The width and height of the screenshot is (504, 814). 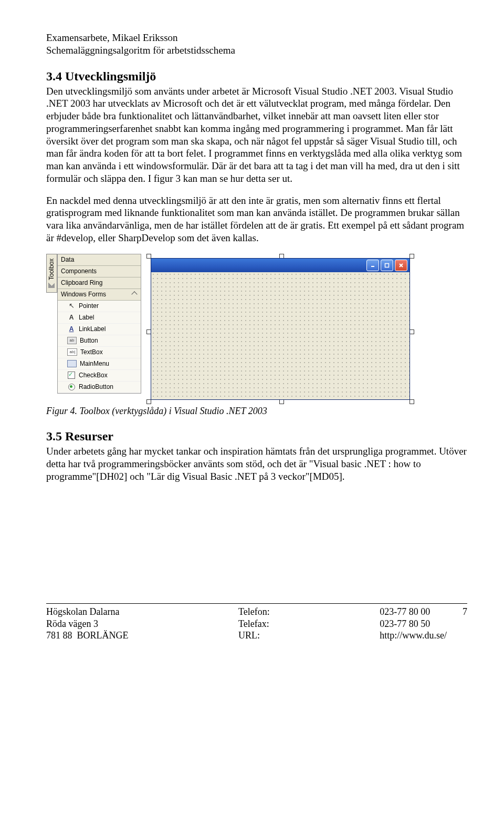 What do you see at coordinates (99, 295) in the screenshot?
I see `toolbox-section-windows-forms: Windows Forms` at bounding box center [99, 295].